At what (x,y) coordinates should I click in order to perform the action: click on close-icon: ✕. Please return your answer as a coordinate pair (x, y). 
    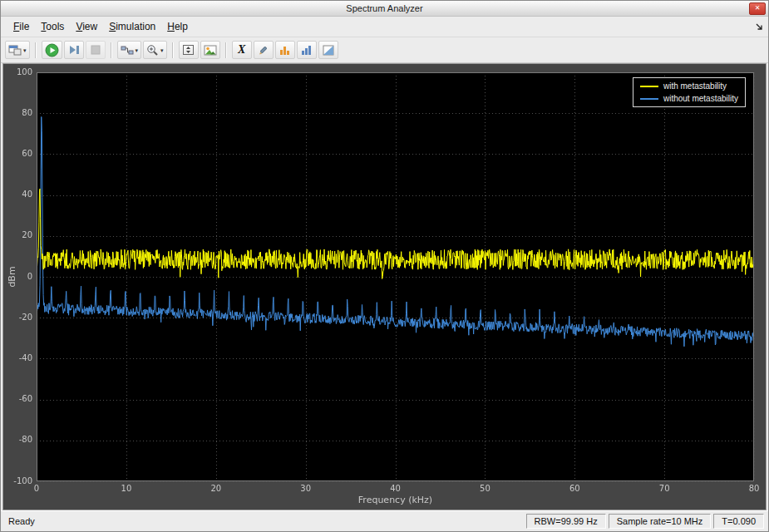
    Looking at the image, I should click on (758, 8).